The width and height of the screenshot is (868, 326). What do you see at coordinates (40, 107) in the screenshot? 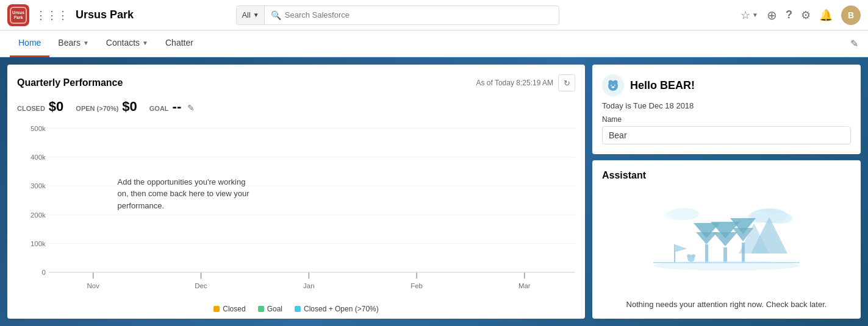
I see `closed-stat: CLOSED $0` at bounding box center [40, 107].